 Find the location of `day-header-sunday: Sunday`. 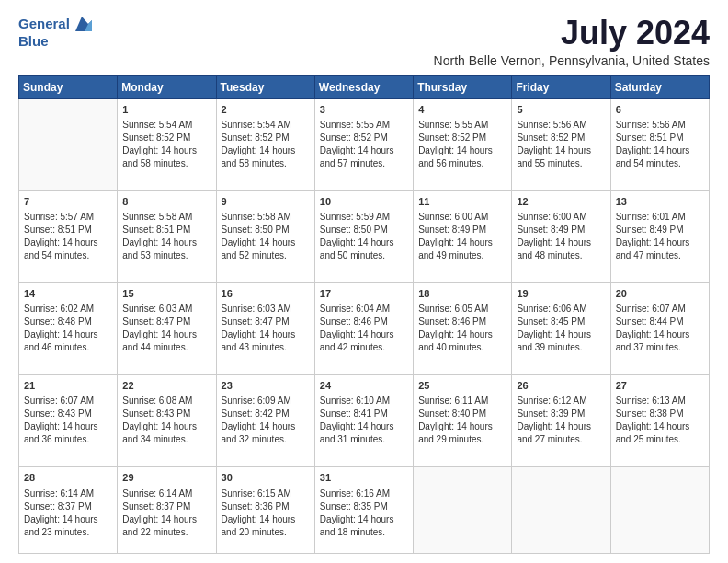

day-header-sunday: Sunday is located at coordinates (68, 86).